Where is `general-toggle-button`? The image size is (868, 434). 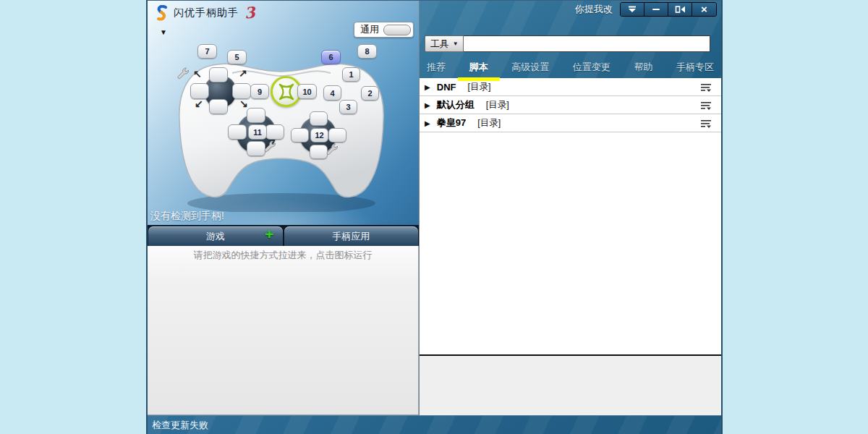
general-toggle-button is located at coordinates (397, 30).